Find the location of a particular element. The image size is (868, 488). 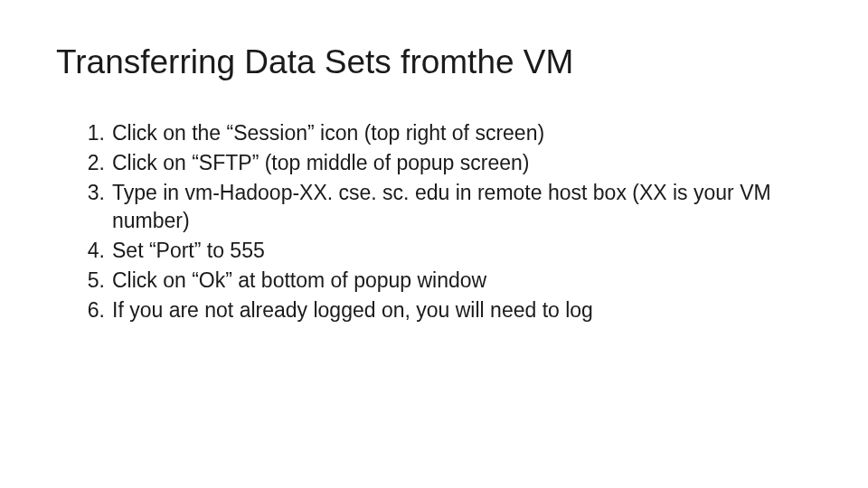

list-marker: 4. is located at coordinates (90, 251).